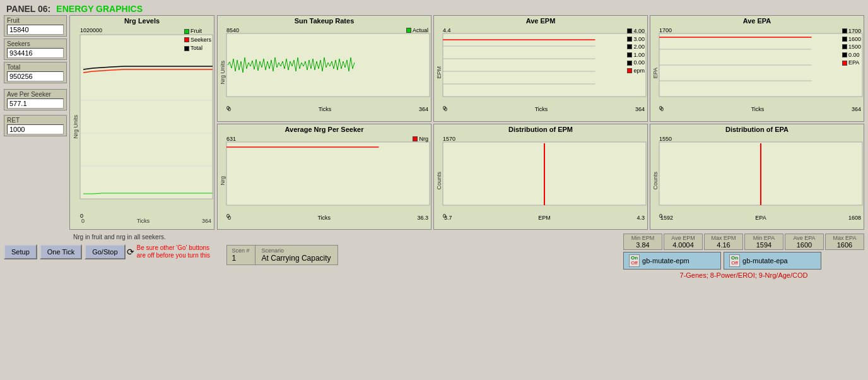 This screenshot has height=380, width=868. What do you see at coordinates (328, 109) in the screenshot?
I see `sun-x-axis: 0 Ticks 364` at bounding box center [328, 109].